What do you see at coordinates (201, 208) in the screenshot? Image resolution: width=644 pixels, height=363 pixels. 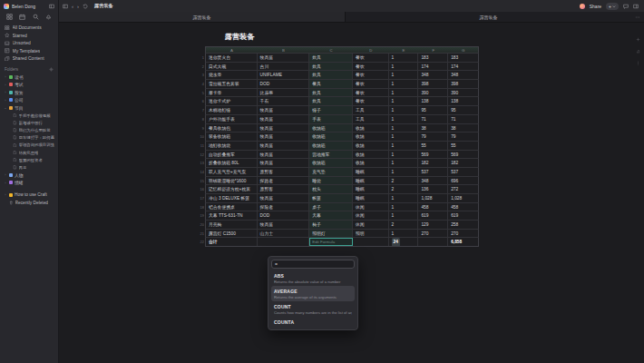 I see `row-number: 18` at bounding box center [201, 208].